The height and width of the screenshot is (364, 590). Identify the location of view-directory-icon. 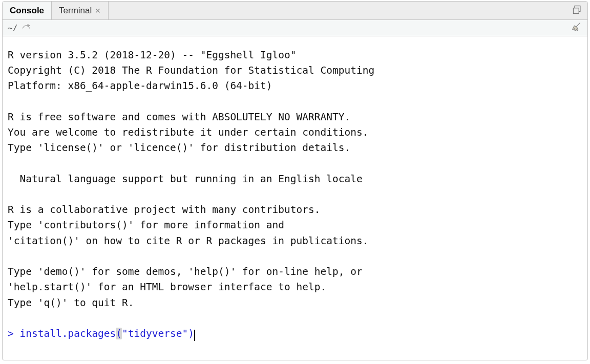
(26, 28).